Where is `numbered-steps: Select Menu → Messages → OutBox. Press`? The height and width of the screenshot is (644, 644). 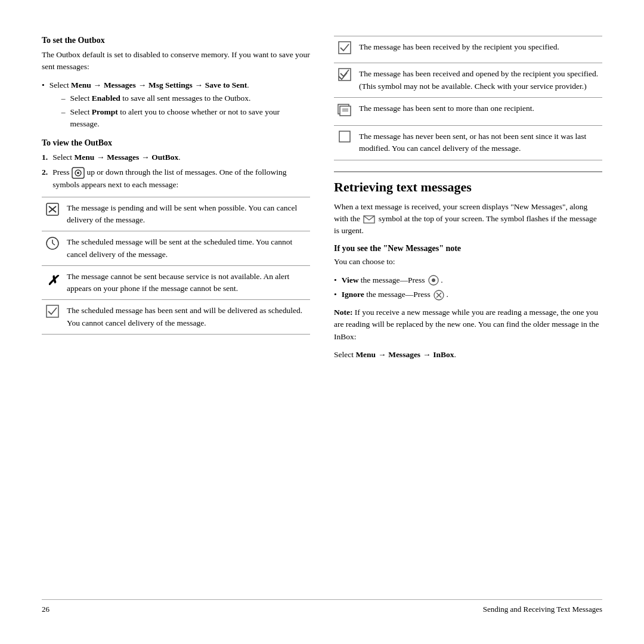 numbered-steps: Select Menu → Messages → OutBox. Press is located at coordinates (176, 171).